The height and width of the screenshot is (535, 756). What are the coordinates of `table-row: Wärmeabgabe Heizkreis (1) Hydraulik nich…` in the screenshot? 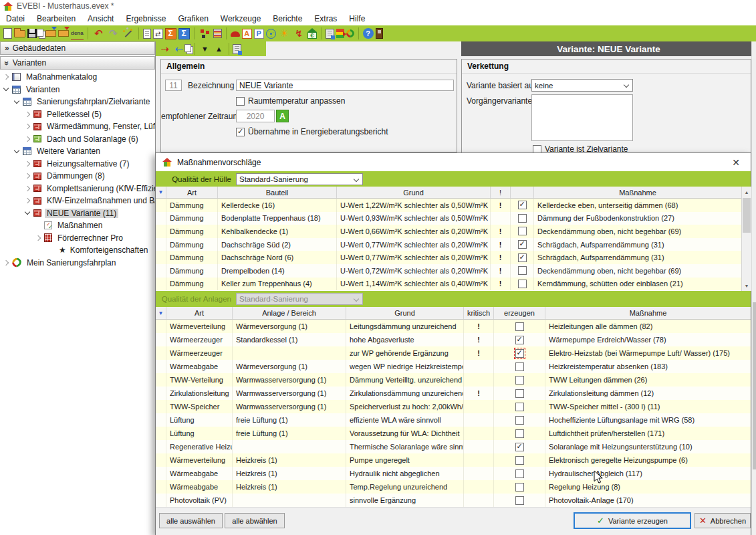 It's located at (453, 473).